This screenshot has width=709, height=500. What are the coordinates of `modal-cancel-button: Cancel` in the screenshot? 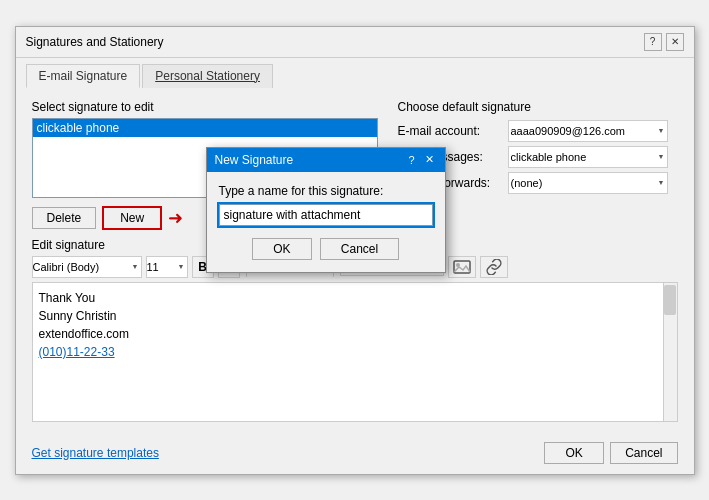 It's located at (360, 249).